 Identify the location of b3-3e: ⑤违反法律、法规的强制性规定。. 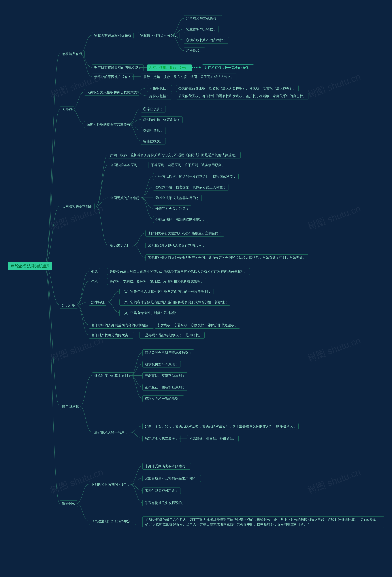
(181, 219).